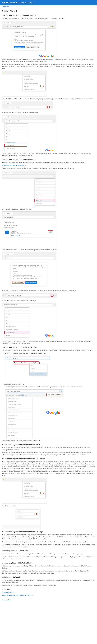 The image size is (97, 644). What do you see at coordinates (16, 128) in the screenshot?
I see `ctx-forward: Forward` at bounding box center [16, 128].